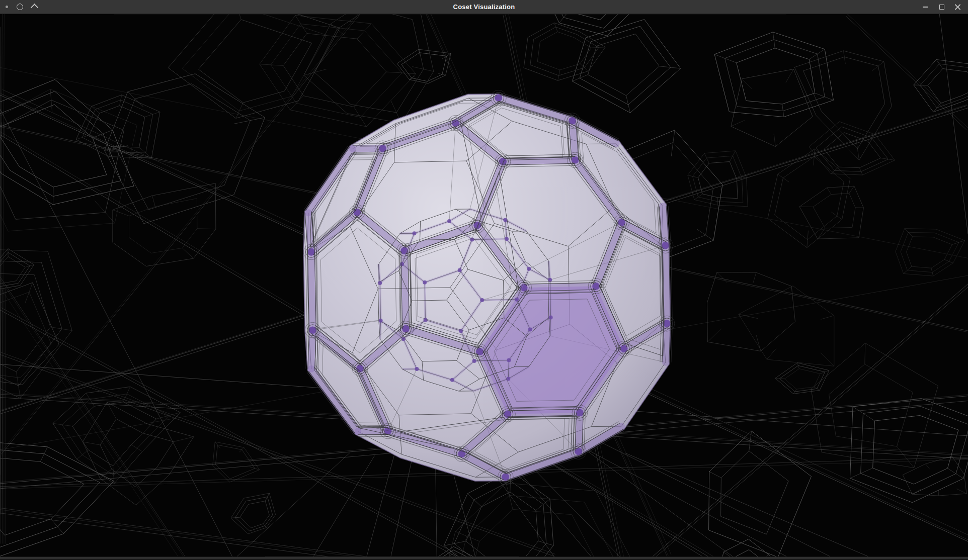  Describe the element at coordinates (20, 7) in the screenshot. I see `circle-icon` at that location.